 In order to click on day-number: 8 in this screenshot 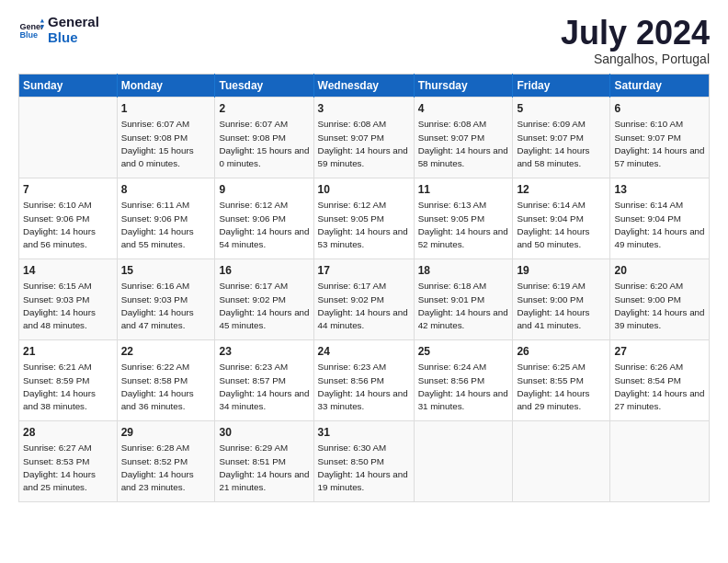, I will do `click(166, 190)`.